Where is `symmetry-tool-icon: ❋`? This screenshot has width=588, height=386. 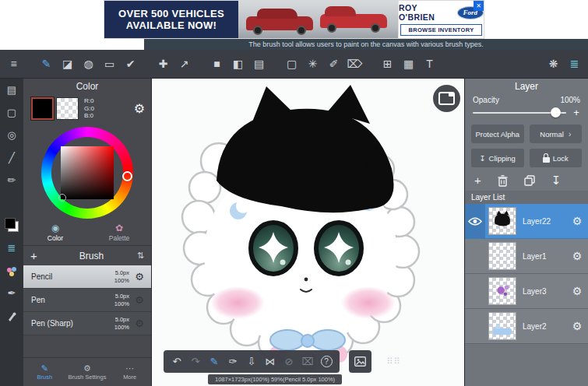
symmetry-tool-icon: ❋ is located at coordinates (553, 64).